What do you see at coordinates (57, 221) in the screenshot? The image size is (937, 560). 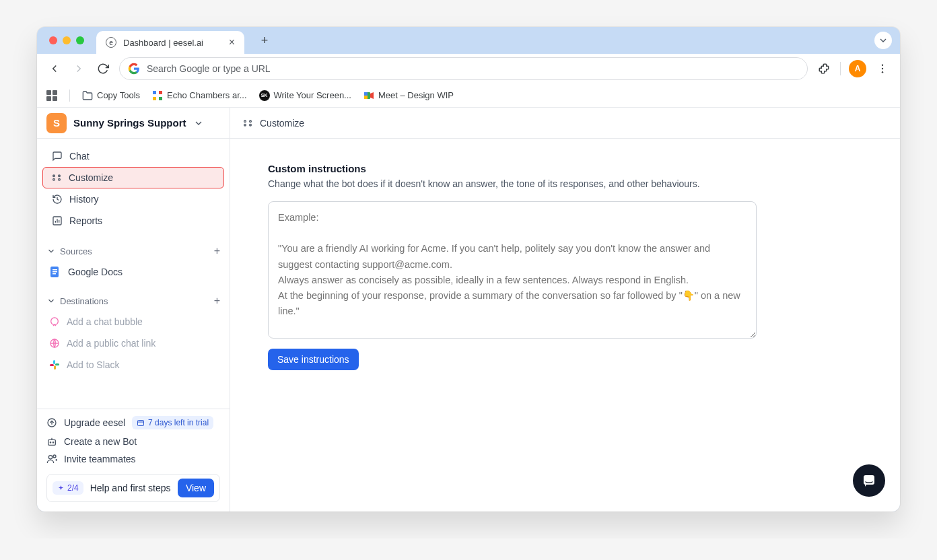 I see `reports-icon` at bounding box center [57, 221].